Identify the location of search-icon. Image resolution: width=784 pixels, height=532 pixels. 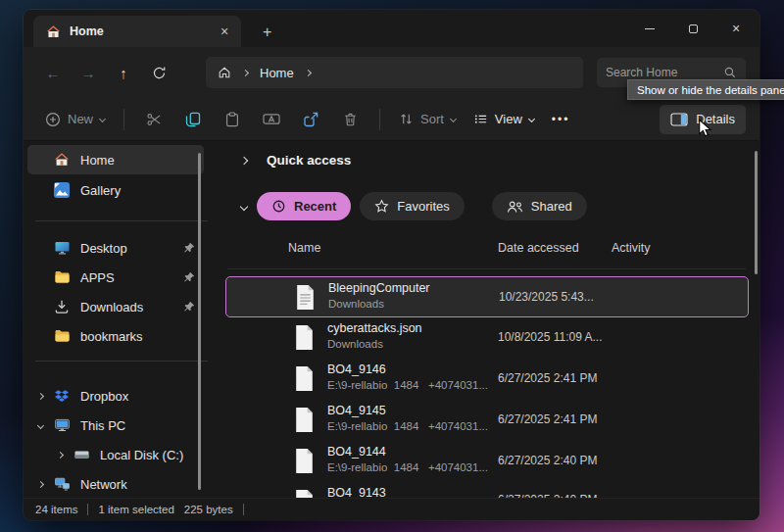
(730, 73).